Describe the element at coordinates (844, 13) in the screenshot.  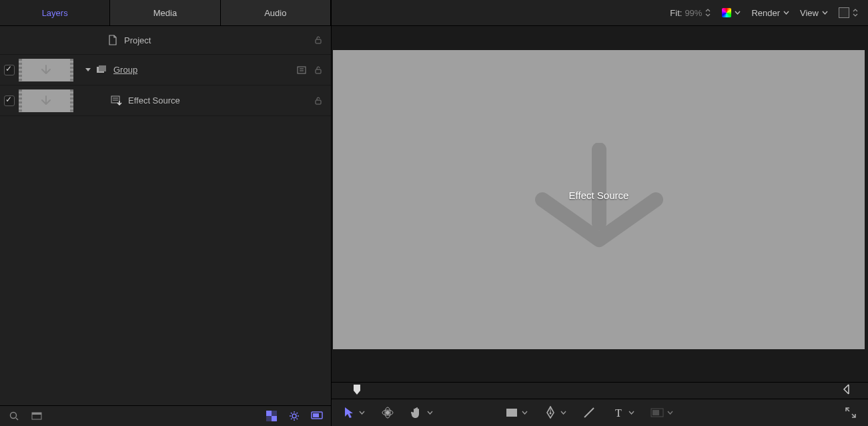
I see `layout-icon` at that location.